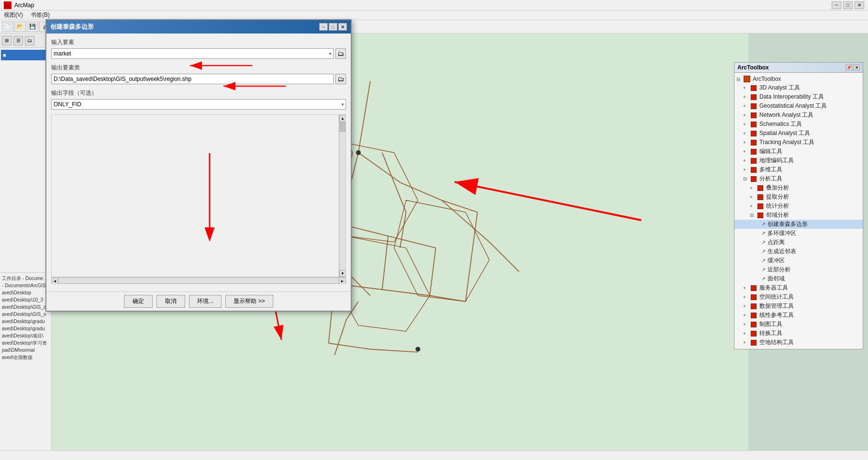 This screenshot has width=868, height=460. What do you see at coordinates (746, 115) in the screenshot?
I see `expand-network: +` at bounding box center [746, 115].